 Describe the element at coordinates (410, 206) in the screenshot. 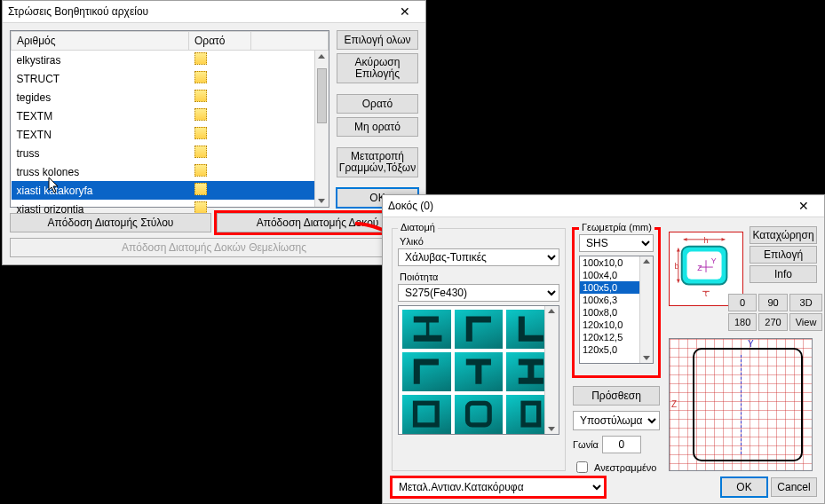

I see `dialog-title: Δοκός (0)` at that location.